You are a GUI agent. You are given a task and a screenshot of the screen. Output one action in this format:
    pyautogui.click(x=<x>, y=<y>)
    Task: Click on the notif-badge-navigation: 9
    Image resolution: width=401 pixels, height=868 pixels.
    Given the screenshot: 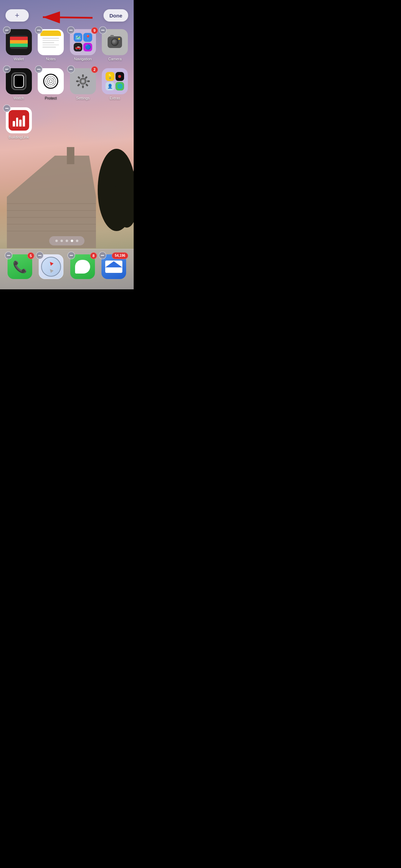 What is the action you would take?
    pyautogui.click(x=95, y=31)
    